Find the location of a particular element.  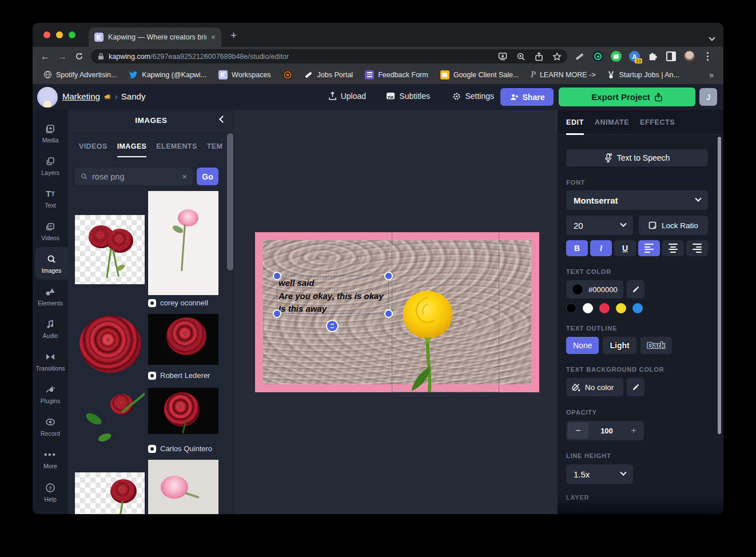

sidebar-item-transitions: Transitions is located at coordinates (50, 361).